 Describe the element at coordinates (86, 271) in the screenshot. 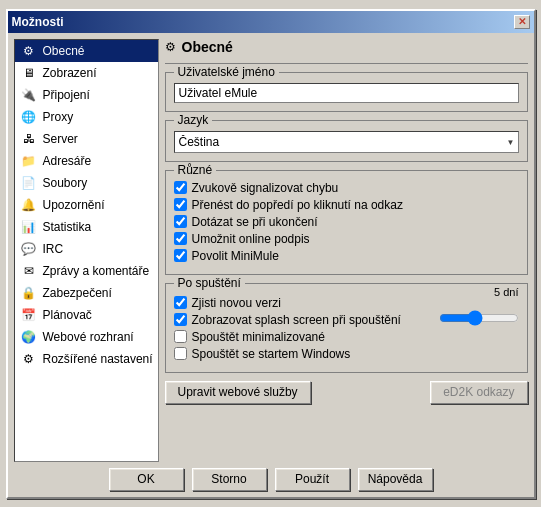

I see `sidebar-item-zpravy: ✉Zprávy a komentáře` at that location.